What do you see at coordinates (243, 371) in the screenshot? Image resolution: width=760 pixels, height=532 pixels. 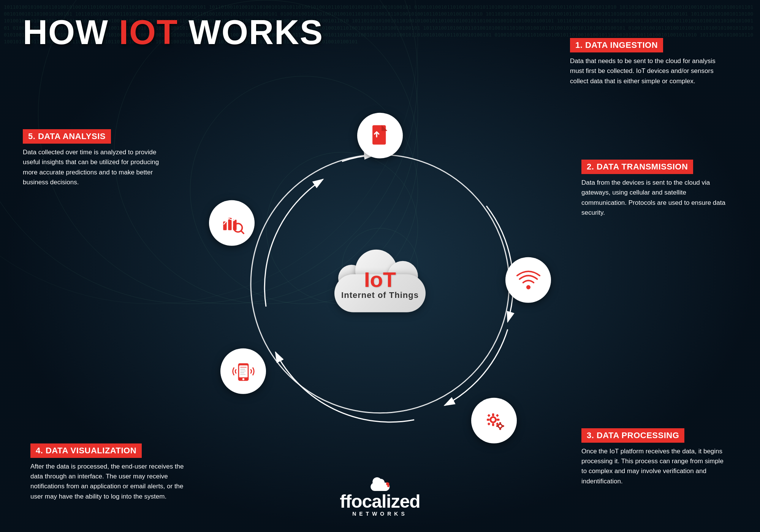 I see `mobile-notification-icon` at bounding box center [243, 371].